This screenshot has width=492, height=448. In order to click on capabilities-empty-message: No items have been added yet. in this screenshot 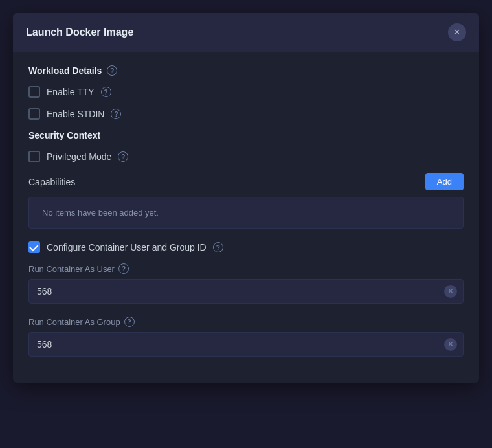, I will do `click(100, 212)`.